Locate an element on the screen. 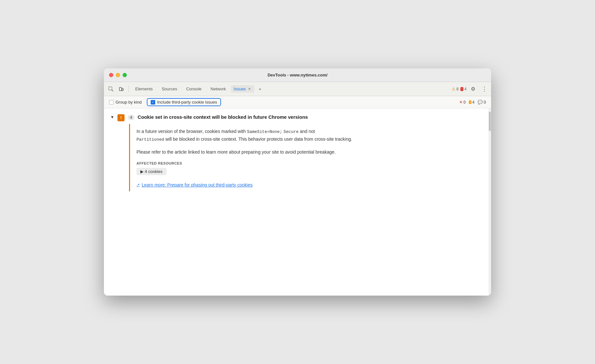  minimize-button is located at coordinates (118, 75).